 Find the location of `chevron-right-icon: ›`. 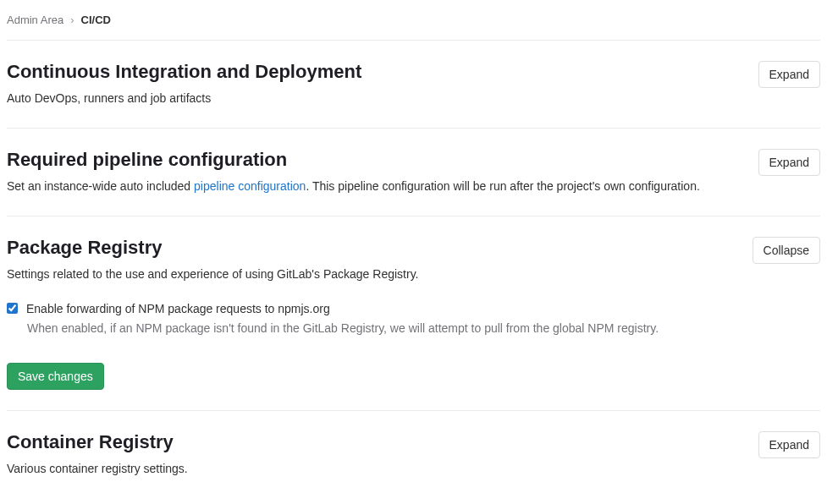

chevron-right-icon: › is located at coordinates (72, 20).